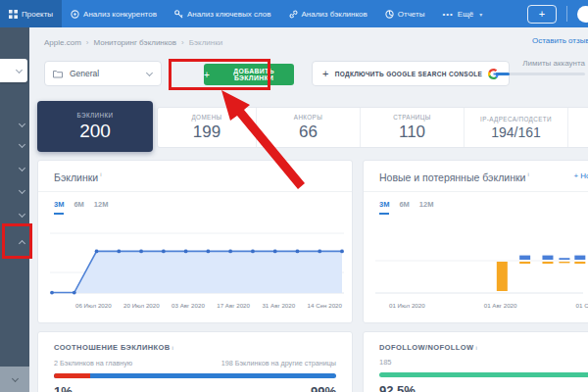 Image resolution: width=588 pixels, height=392 pixels. I want to click on pie-icon, so click(390, 14).